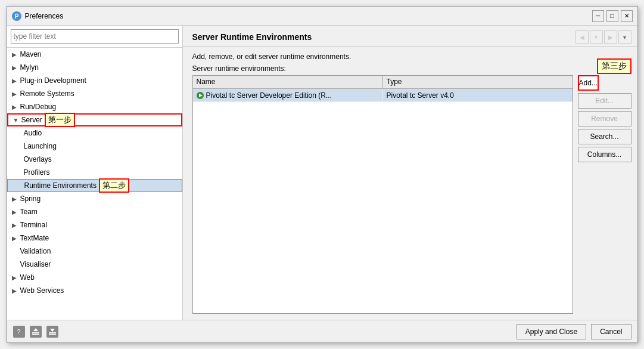  What do you see at coordinates (382, 82) in the screenshot?
I see `table-header: Name Type` at bounding box center [382, 82].